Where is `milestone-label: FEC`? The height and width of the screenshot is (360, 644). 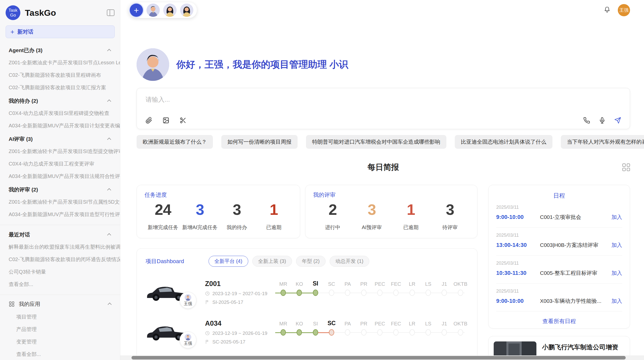 milestone-label: FEC is located at coordinates (396, 322).